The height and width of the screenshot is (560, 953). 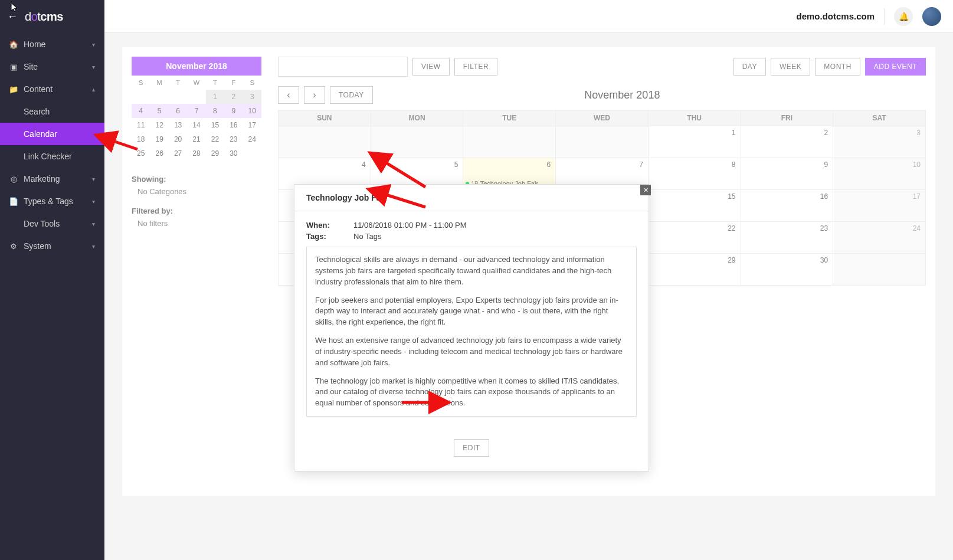 I want to click on mini-day: 12, so click(x=159, y=125).